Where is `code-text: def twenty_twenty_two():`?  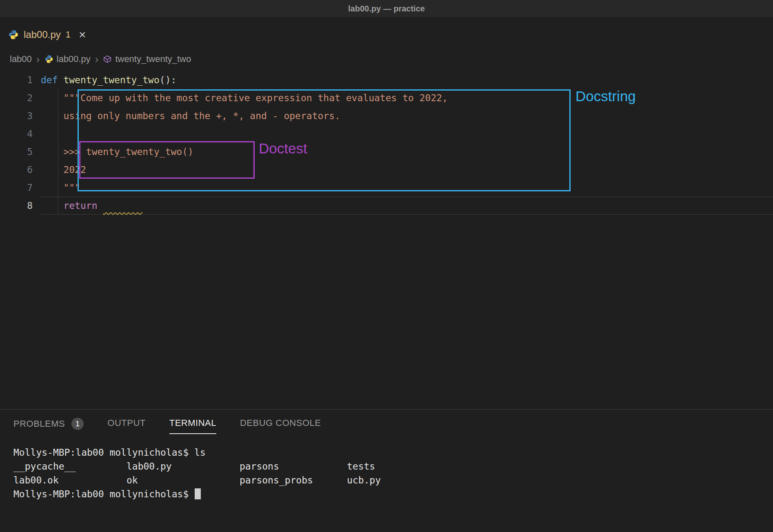
code-text: def twenty_twenty_two(): is located at coordinates (407, 80).